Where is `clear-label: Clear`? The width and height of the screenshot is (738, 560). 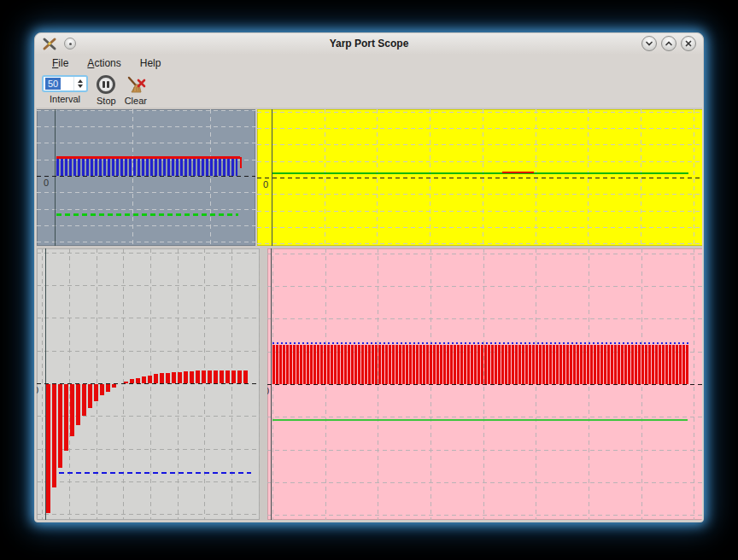 clear-label: Clear is located at coordinates (136, 101).